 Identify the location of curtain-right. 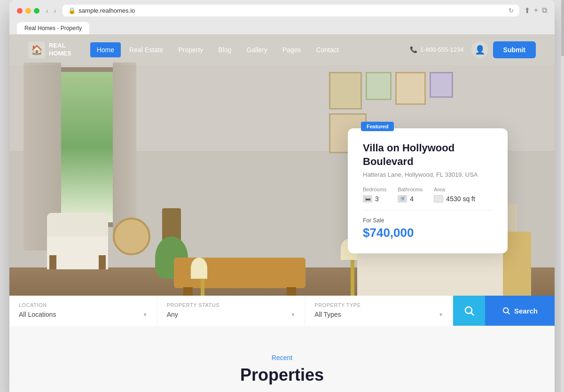
(125, 152).